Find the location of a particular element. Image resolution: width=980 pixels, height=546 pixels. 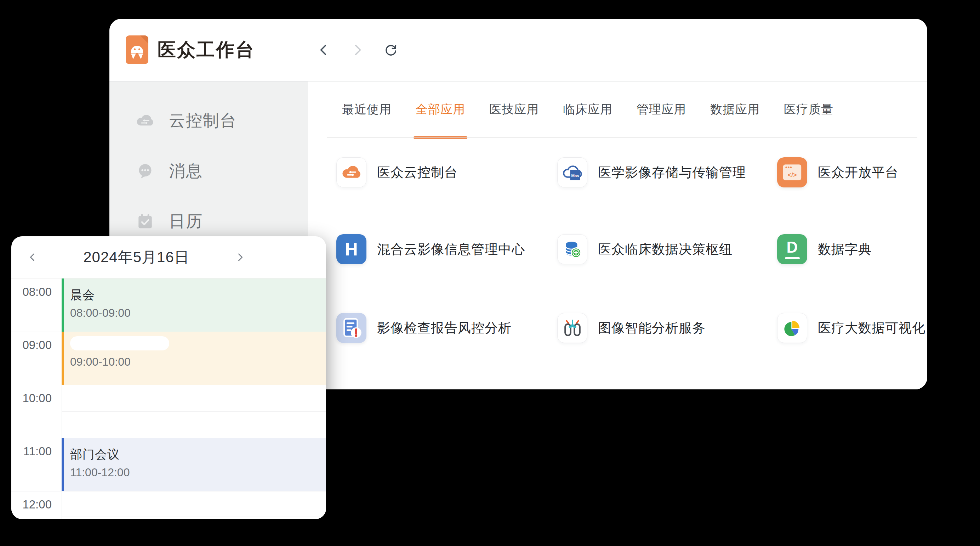

app-label: 医众开放平台 is located at coordinates (858, 172).